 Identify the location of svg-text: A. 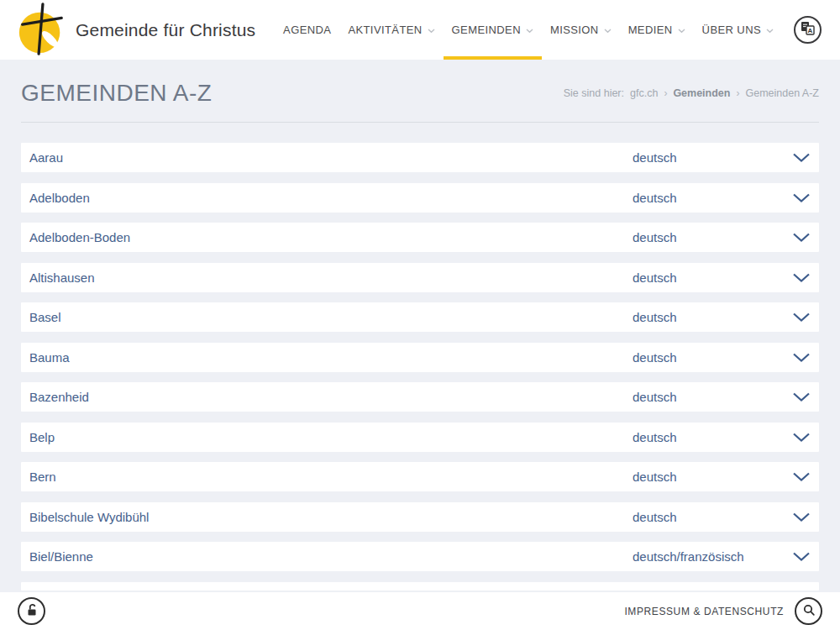
(811, 30).